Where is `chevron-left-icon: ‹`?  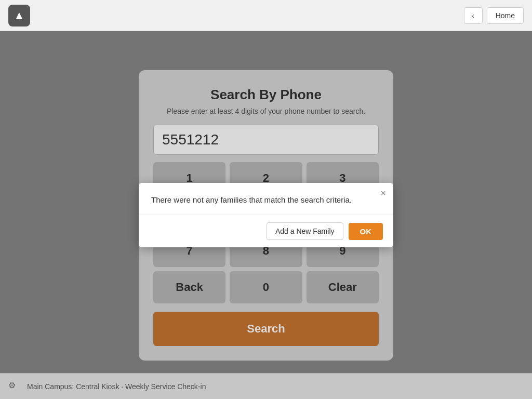 chevron-left-icon: ‹ is located at coordinates (473, 16).